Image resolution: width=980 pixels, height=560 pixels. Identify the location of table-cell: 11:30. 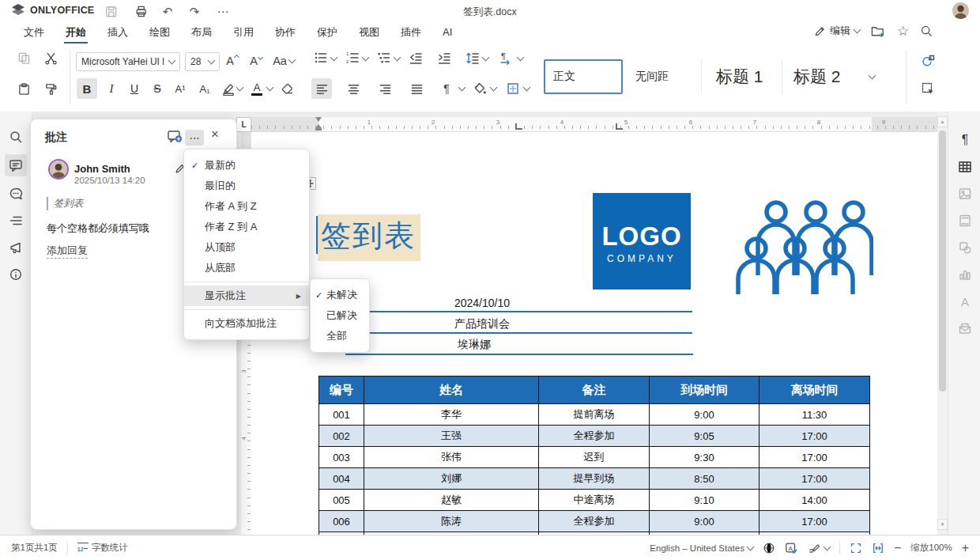
(815, 414).